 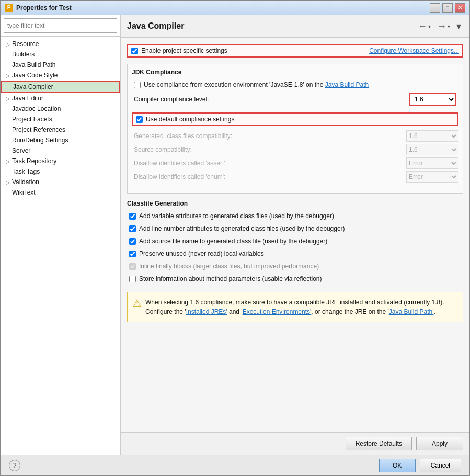 What do you see at coordinates (26, 182) in the screenshot?
I see `sidebar-item-label: Validation` at bounding box center [26, 182].